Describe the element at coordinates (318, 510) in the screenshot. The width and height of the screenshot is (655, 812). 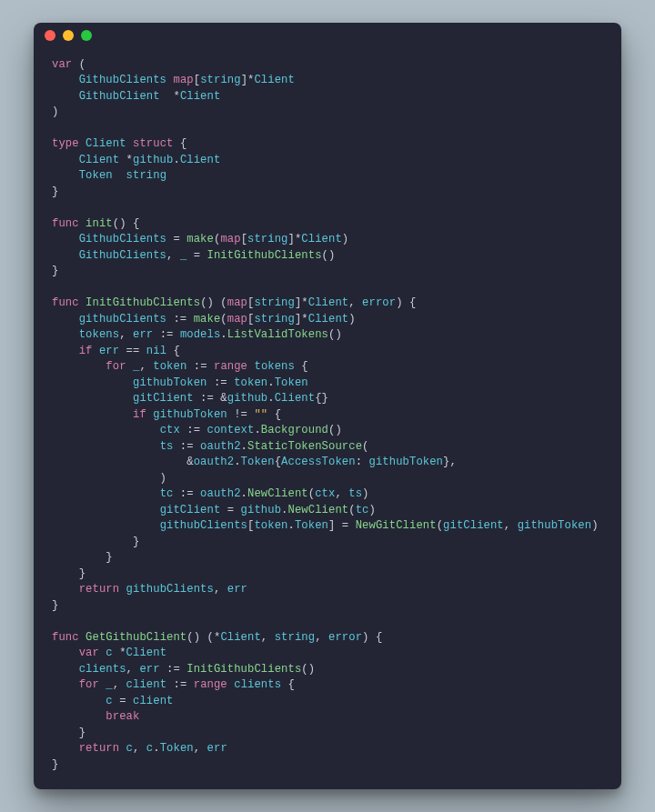
I see `code-token: NewClient` at that location.